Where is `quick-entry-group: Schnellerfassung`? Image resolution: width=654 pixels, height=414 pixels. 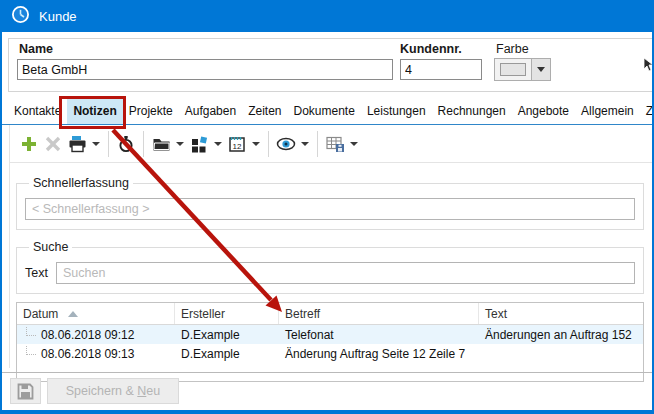 quick-entry-group: Schnellerfassung is located at coordinates (330, 203).